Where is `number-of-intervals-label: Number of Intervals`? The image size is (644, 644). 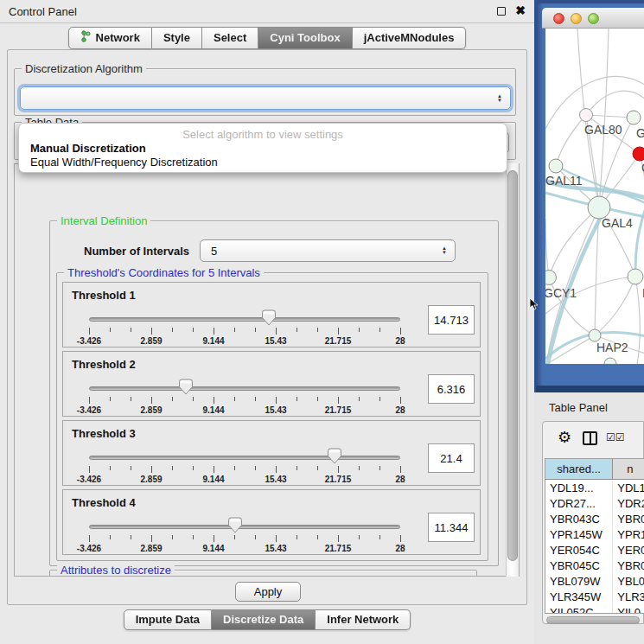
number-of-intervals-label: Number of Intervals is located at coordinates (137, 251).